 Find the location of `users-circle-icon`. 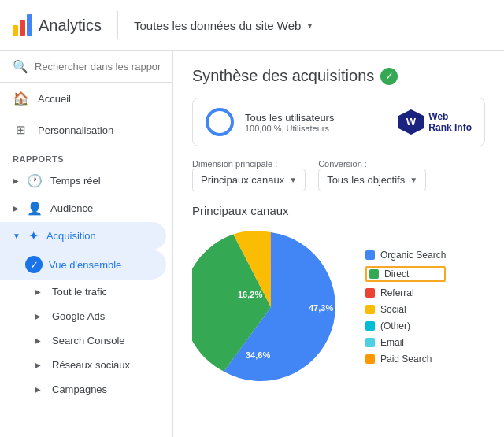

users-circle-icon is located at coordinates (220, 122).